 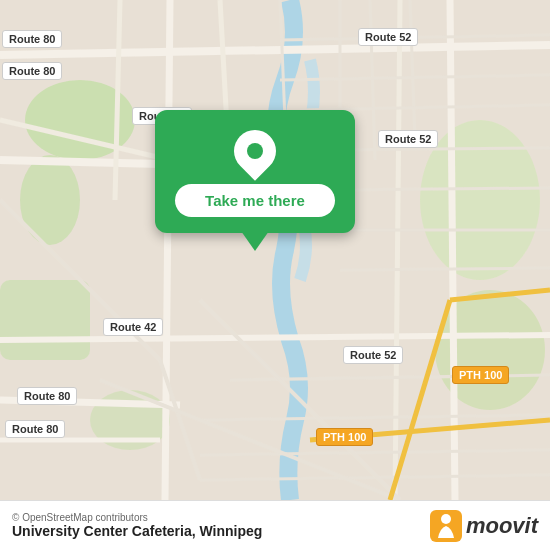 I want to click on bottom-bar: © OpenStreetMap contributors University …, so click(x=275, y=525).